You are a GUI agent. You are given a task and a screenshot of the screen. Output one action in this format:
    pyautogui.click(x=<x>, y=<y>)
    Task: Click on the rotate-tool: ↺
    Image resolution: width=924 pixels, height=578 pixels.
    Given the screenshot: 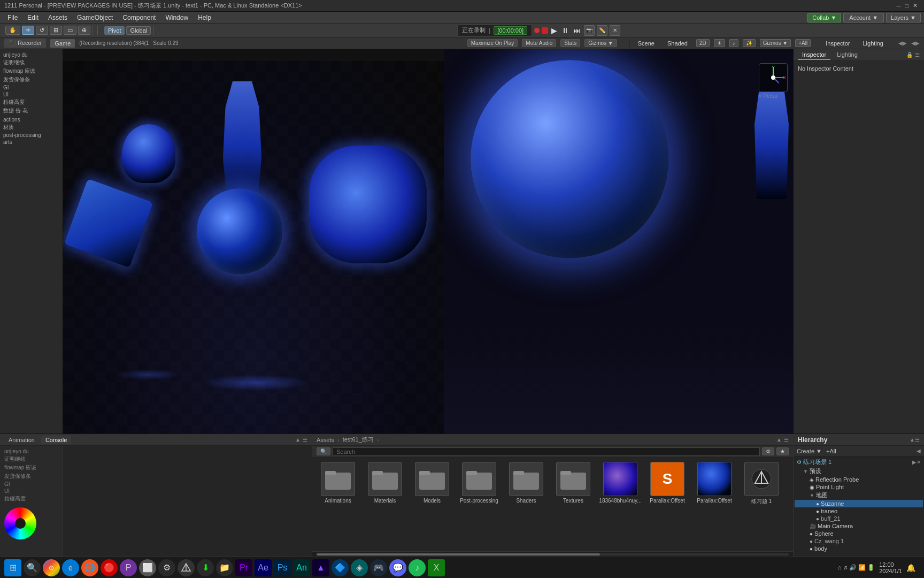 What is the action you would take?
    pyautogui.click(x=42, y=30)
    